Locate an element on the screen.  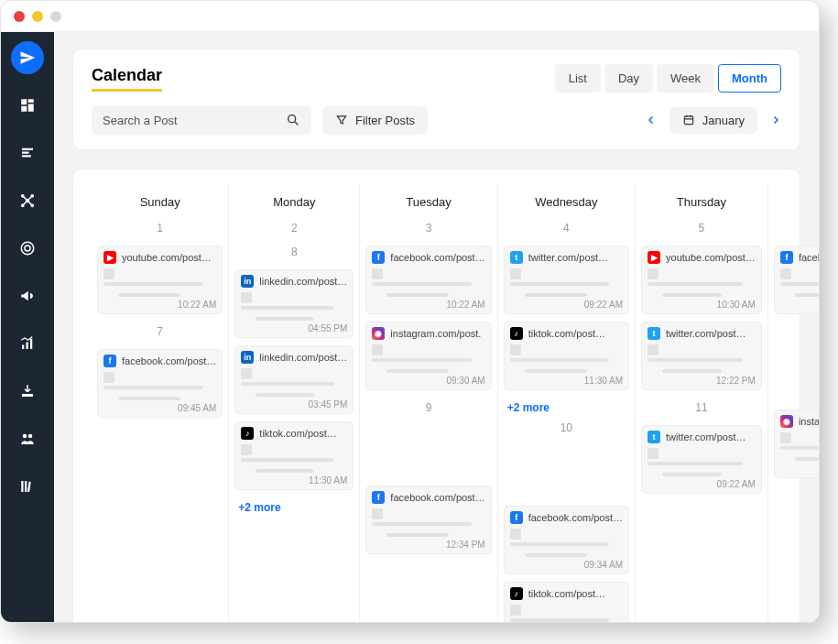
sidebar-item-library is located at coordinates (27, 486).